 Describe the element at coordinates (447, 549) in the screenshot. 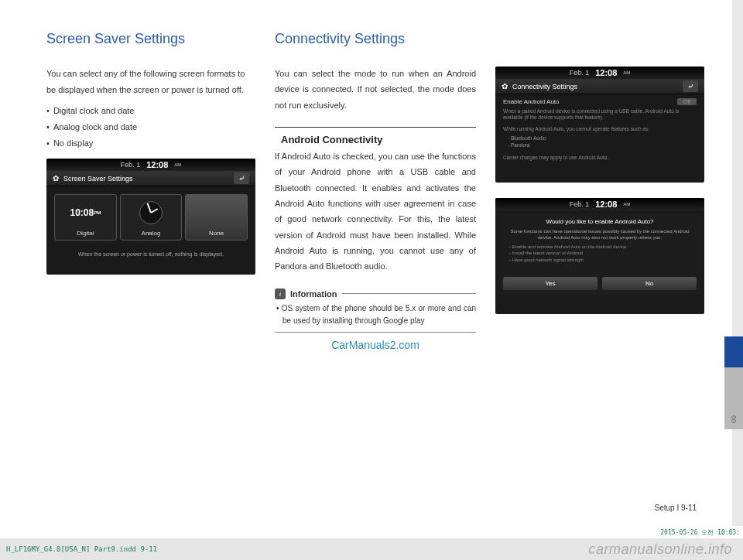

I see `site-watermark: carmanualsonline.info` at that location.